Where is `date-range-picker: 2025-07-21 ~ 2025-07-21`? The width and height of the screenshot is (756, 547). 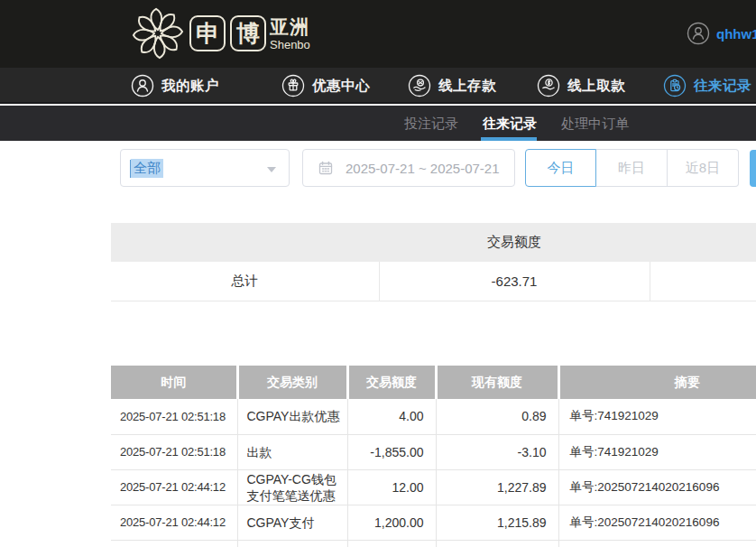 date-range-picker: 2025-07-21 ~ 2025-07-21 is located at coordinates (409, 168).